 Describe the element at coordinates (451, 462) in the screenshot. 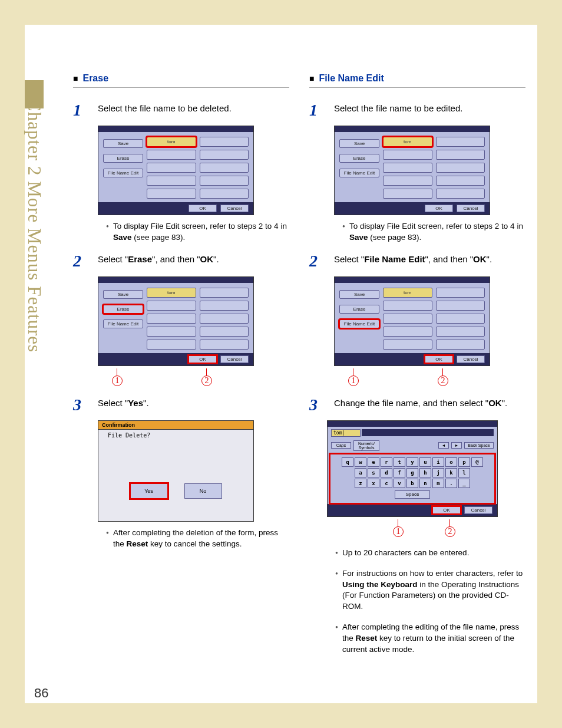

I see `key-o: o` at that location.